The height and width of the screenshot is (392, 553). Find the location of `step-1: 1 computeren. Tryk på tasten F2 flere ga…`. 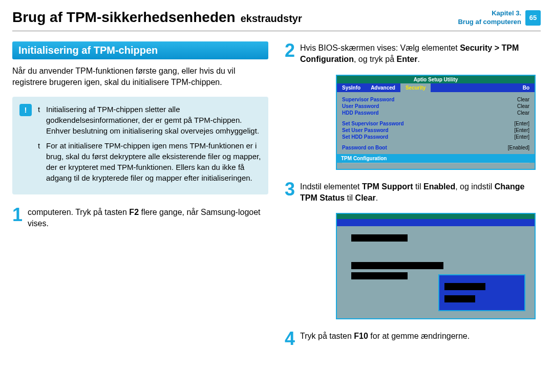

step-1: 1 computeren. Tryk på tasten F2 flere ga… is located at coordinates (140, 218).